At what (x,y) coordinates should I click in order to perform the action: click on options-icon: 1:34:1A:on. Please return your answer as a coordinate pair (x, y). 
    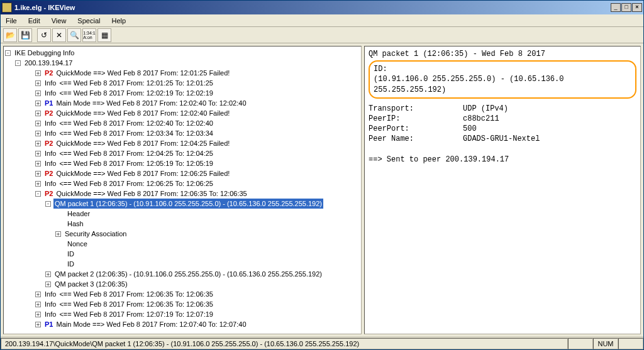
    Looking at the image, I should click on (89, 35).